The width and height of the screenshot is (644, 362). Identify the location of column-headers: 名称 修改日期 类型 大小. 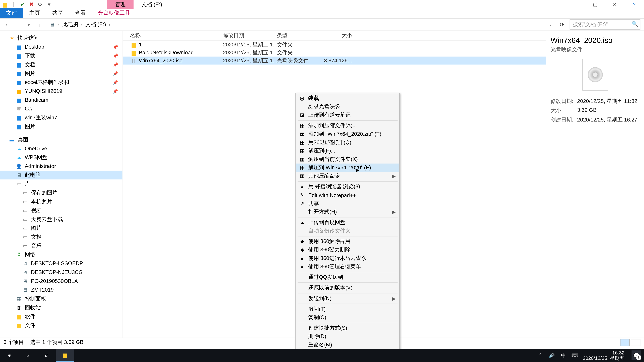
(334, 36).